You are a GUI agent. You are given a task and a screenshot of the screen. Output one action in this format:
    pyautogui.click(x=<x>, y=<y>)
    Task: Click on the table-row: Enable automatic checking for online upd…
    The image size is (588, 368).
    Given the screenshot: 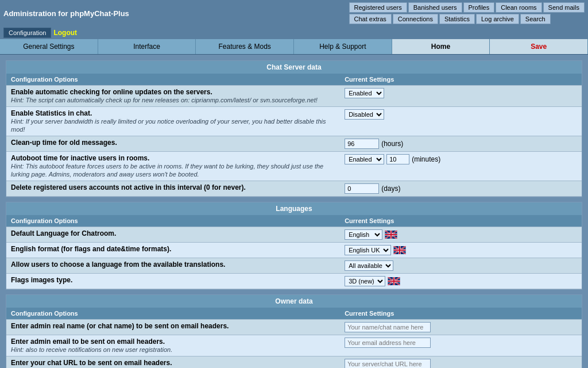 What is the action you would take?
    pyautogui.click(x=294, y=97)
    